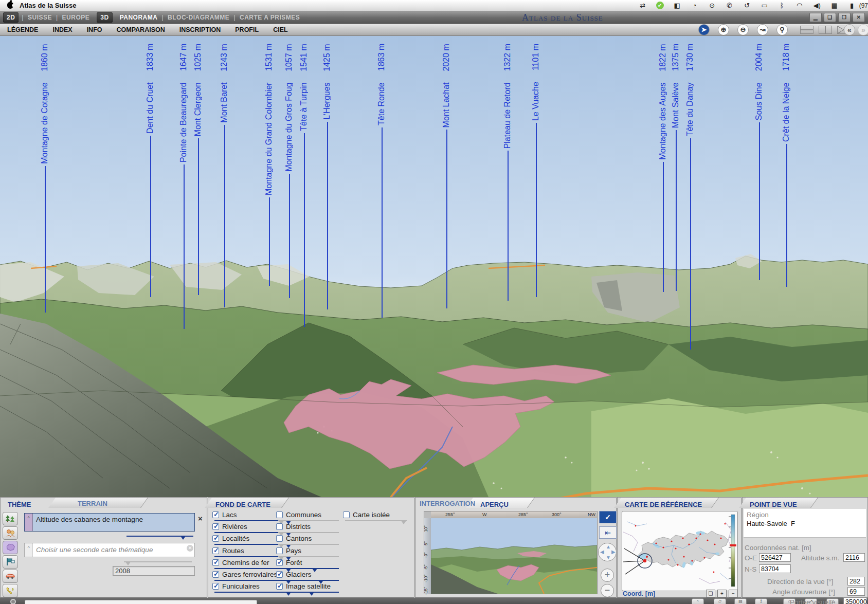 The height and width of the screenshot is (604, 868). What do you see at coordinates (852, 5) in the screenshot?
I see `battery-icon: ▮` at bounding box center [852, 5].